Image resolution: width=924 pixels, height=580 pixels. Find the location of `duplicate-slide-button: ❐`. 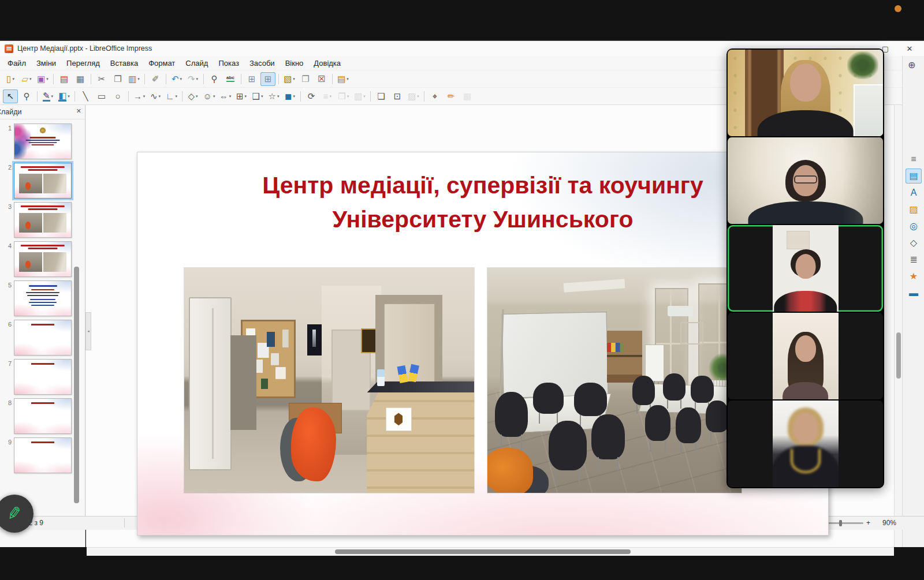

duplicate-slide-button: ❐ is located at coordinates (305, 79).